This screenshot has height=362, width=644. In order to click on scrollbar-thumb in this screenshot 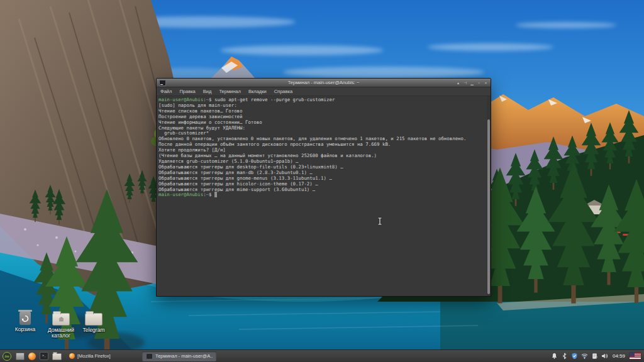, I will do `click(489, 207)`.